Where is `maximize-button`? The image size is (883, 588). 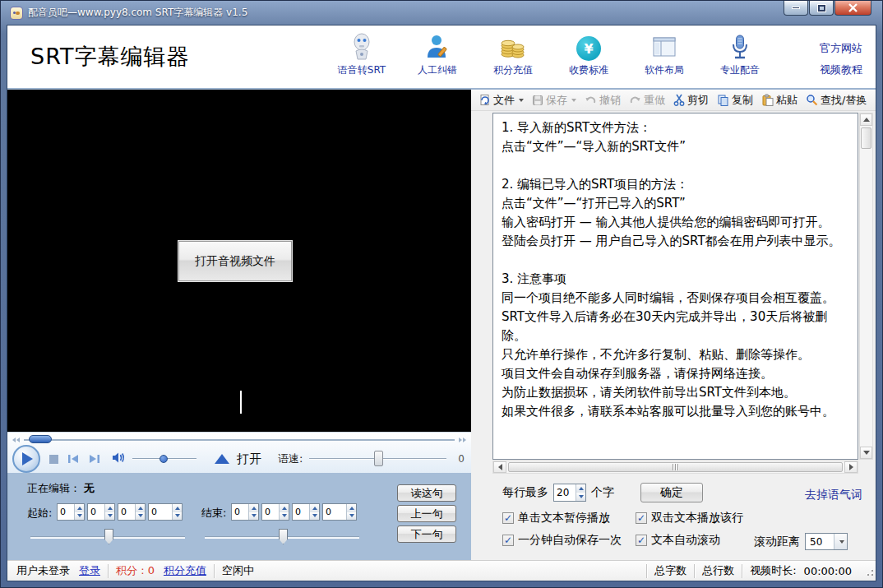
maximize-button is located at coordinates (821, 8).